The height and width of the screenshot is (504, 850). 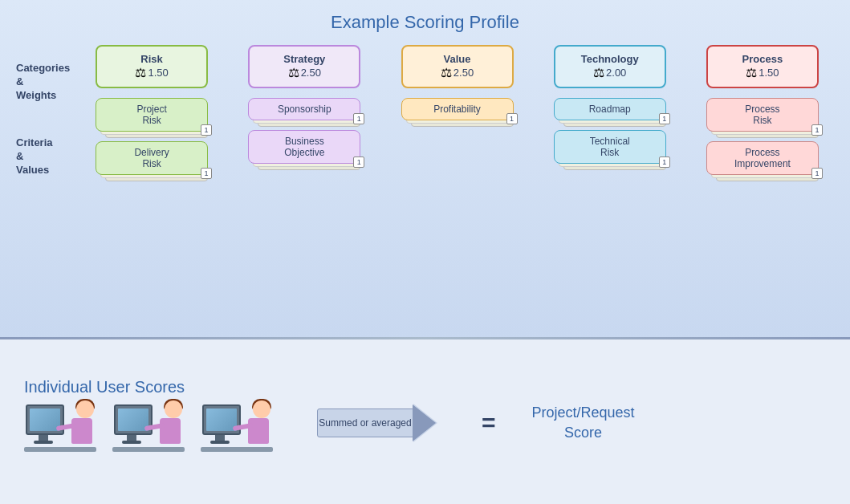 I want to click on criteria-stack-business-objective: BusinessObjective 1, so click(x=304, y=147).